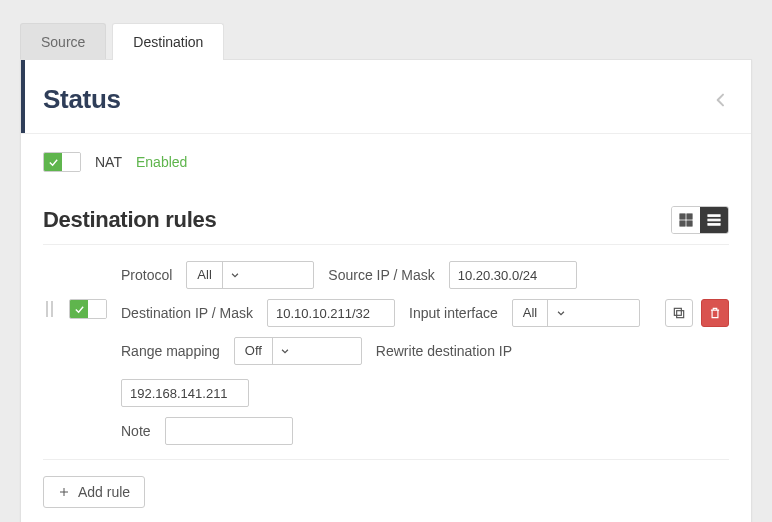 This screenshot has height=522, width=772. What do you see at coordinates (104, 492) in the screenshot?
I see `add-rule-label: Add rule` at bounding box center [104, 492].